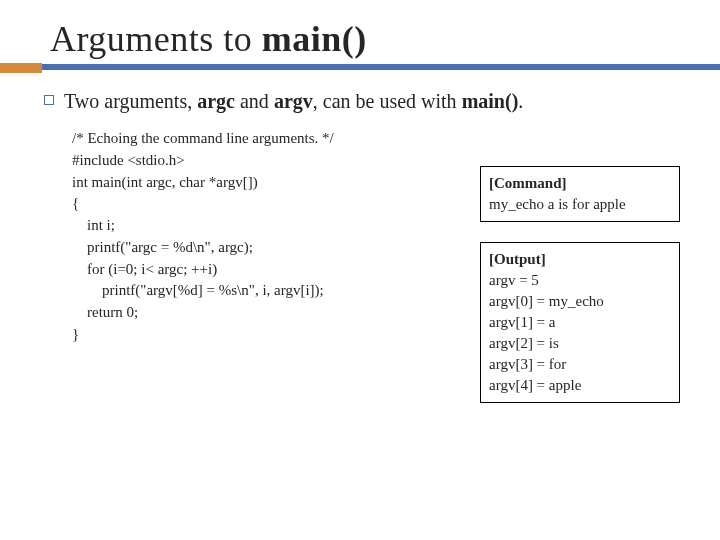 This screenshot has height=540, width=720. Describe the element at coordinates (49, 100) in the screenshot. I see `bullet-square-icon` at that location.